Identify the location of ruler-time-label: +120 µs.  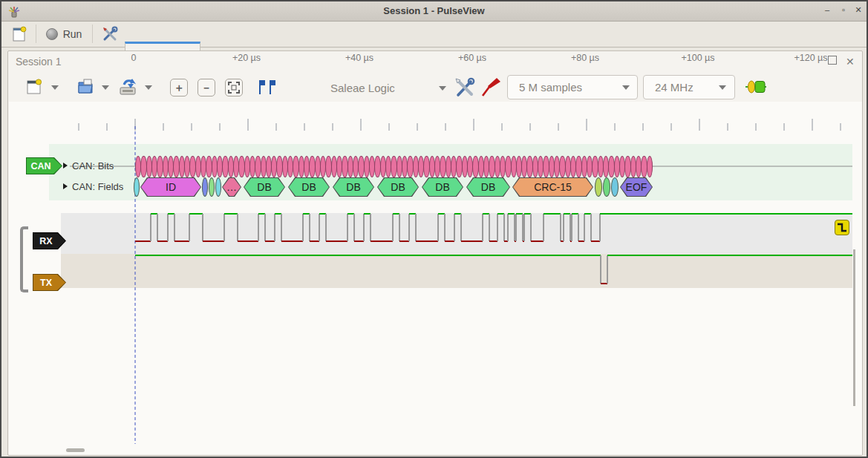
(811, 58).